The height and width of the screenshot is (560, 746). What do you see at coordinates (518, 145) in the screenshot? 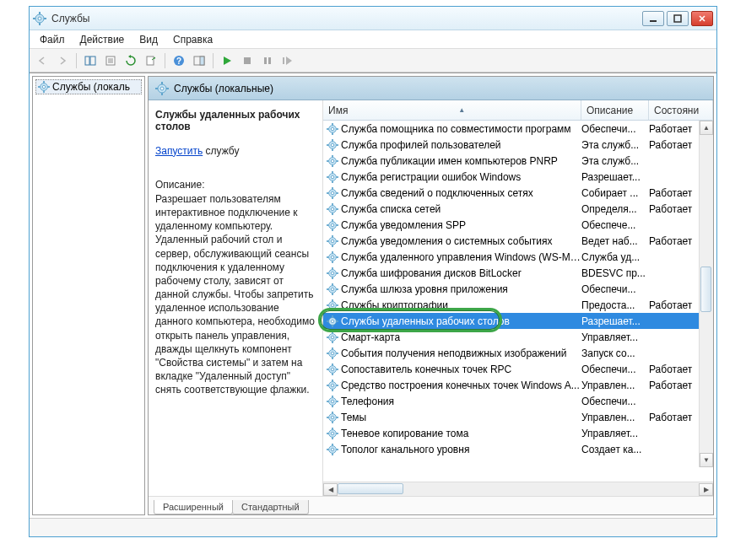
I see `service-row: Служба профилей пользователейЭта служб..…` at bounding box center [518, 145].